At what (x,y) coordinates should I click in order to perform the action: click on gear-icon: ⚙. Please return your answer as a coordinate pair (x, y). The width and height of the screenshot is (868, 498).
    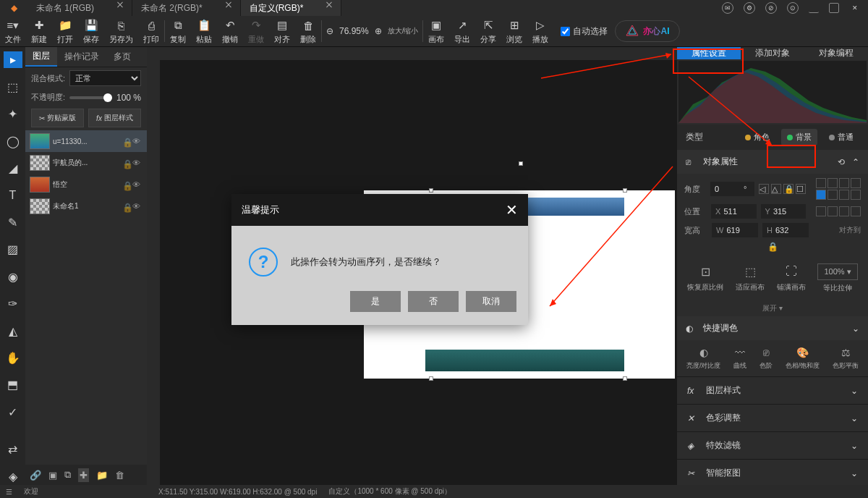
    Looking at the image, I should click on (749, 8).